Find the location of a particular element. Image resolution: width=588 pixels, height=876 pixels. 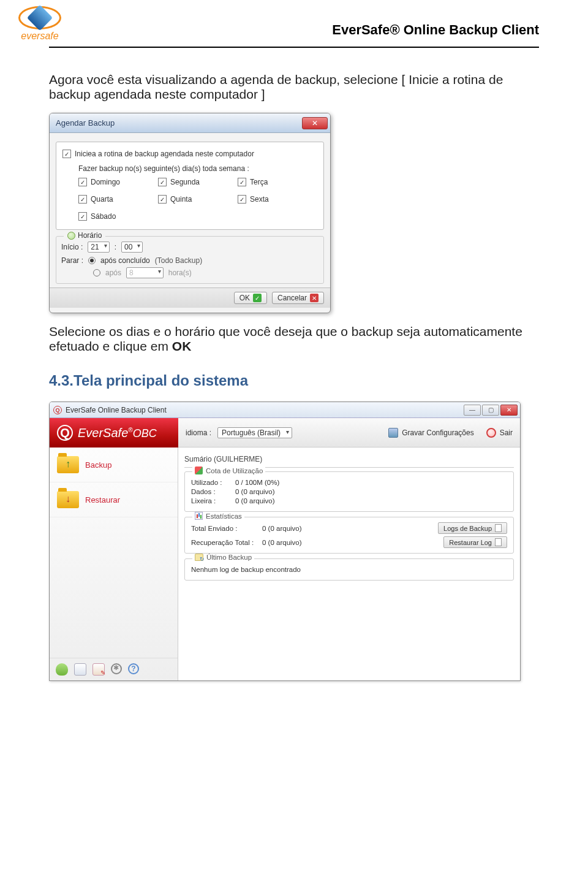

backup-logs-button: Logs de Backup is located at coordinates (473, 528).